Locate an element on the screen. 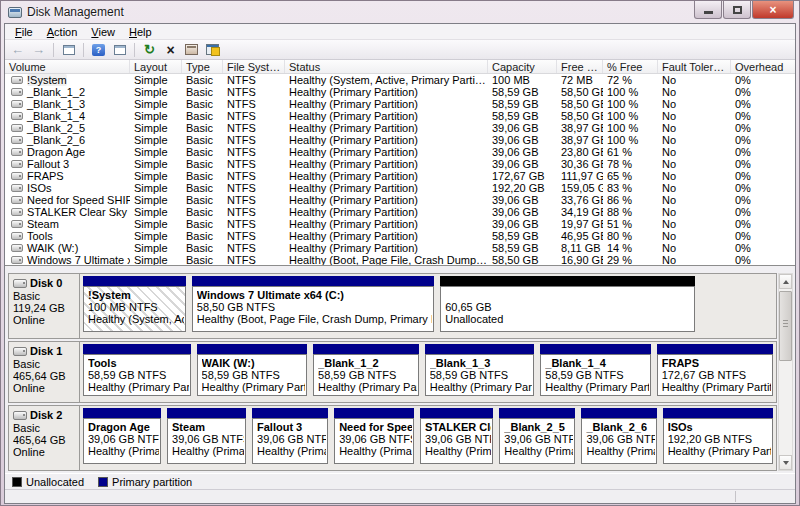  cell-status: Healthy (Boot, Page File, Crash Dump, Pr… is located at coordinates (386, 260).